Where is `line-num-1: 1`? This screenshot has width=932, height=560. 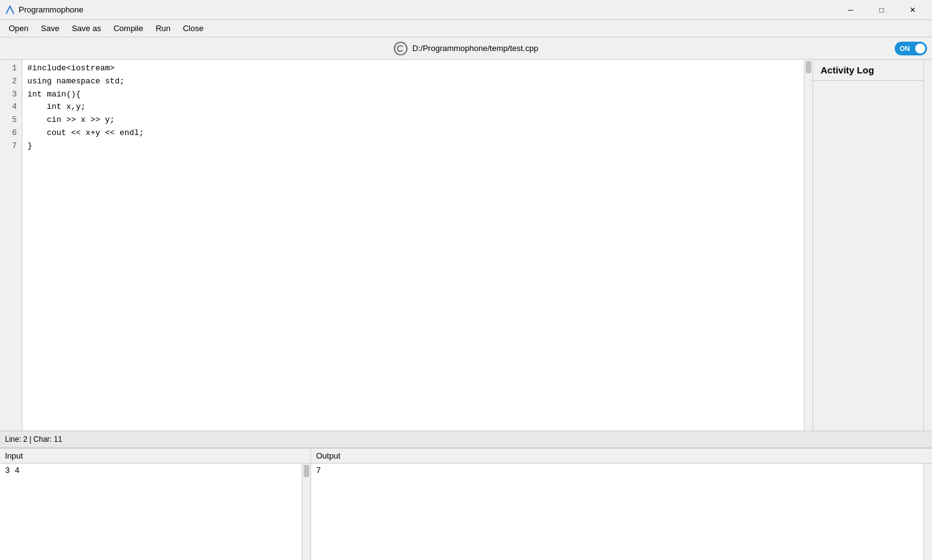 line-num-1: 1 is located at coordinates (11, 68).